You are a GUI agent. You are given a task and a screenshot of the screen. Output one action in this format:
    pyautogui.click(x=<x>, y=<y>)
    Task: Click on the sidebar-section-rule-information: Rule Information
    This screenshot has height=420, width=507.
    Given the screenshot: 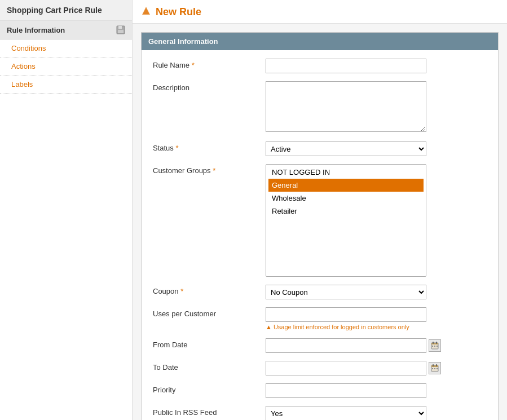 What is the action you would take?
    pyautogui.click(x=66, y=30)
    